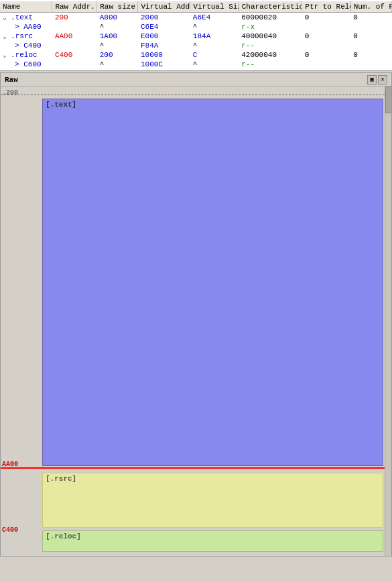  I want to click on sections-table-panel: Name Raw Addr. Raw size Virtual Addr. Vi…, so click(196, 36).